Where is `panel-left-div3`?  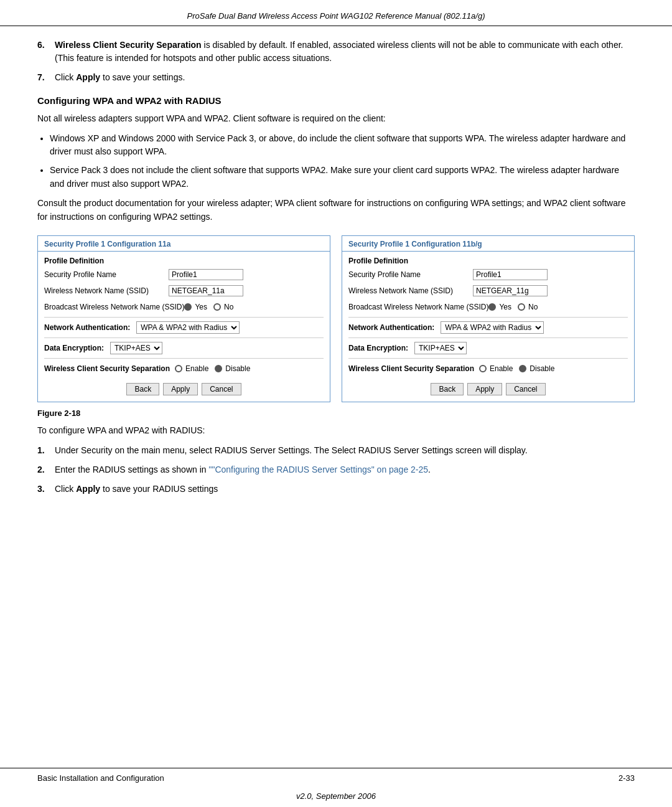
panel-left-div3 is located at coordinates (184, 359).